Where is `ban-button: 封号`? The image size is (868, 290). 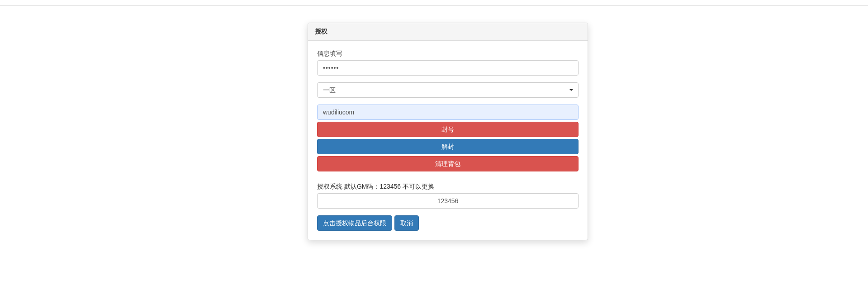
ban-button: 封号 is located at coordinates (448, 129).